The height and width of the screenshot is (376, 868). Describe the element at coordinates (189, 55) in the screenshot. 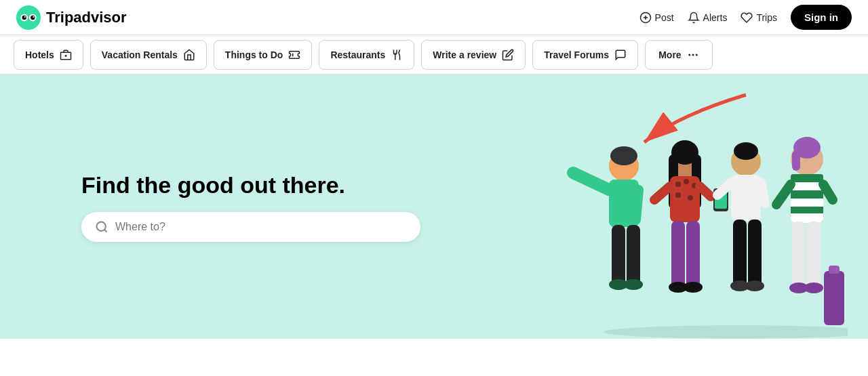

I see `home-icon` at that location.